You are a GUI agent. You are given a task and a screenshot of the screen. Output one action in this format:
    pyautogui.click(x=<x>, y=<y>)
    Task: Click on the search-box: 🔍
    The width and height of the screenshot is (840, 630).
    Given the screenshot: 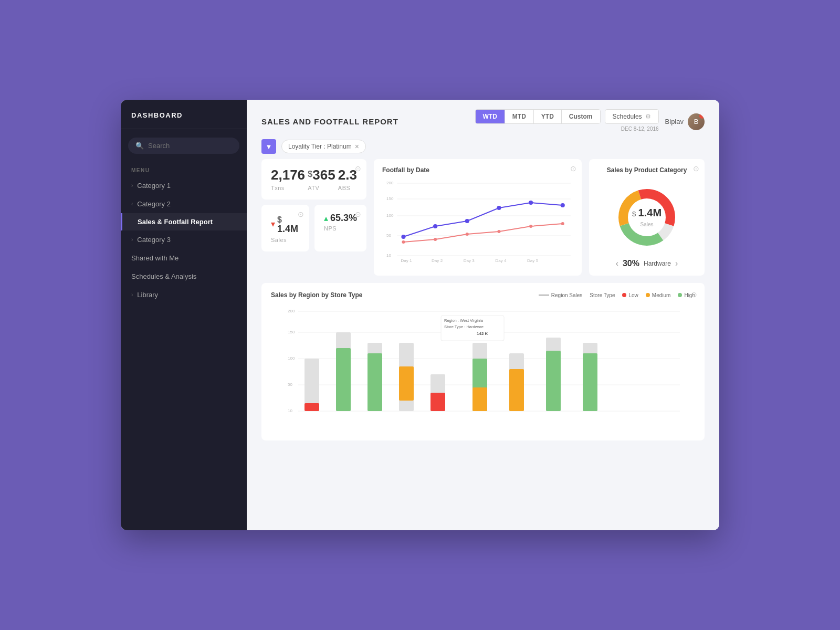 What is the action you would take?
    pyautogui.click(x=184, y=146)
    